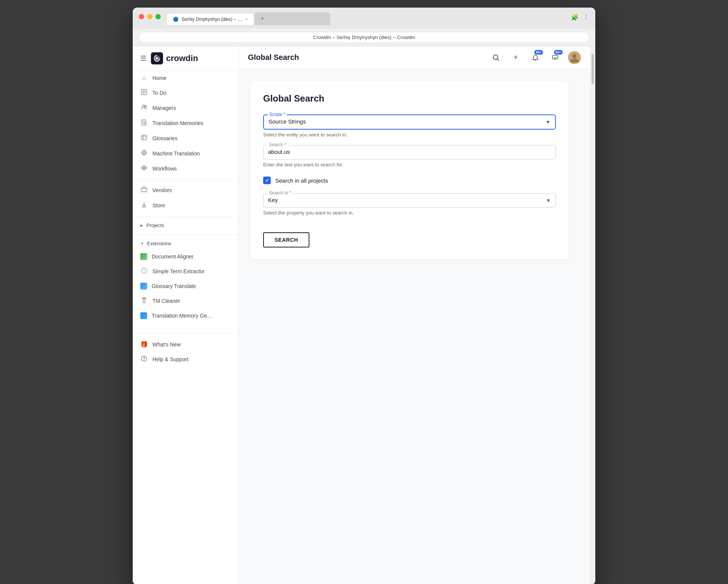  Describe the element at coordinates (186, 108) in the screenshot. I see `sidebar-item-managers: Managers` at that location.